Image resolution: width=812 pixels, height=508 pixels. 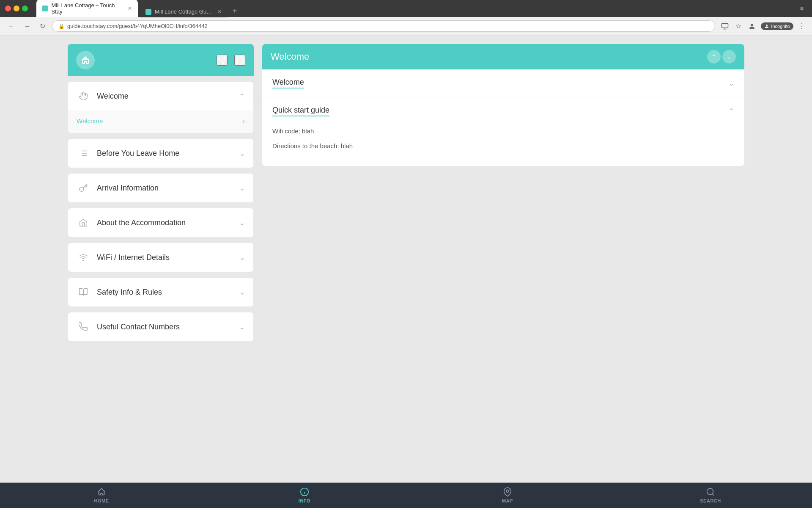 I want to click on send-icon-button, so click(x=222, y=60).